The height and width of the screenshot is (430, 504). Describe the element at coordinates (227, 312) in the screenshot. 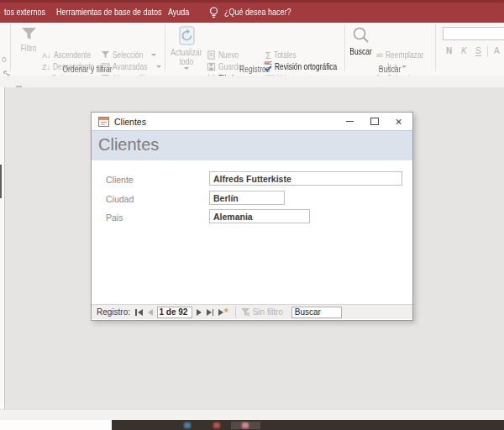

I see `new-record-star-icon: *` at that location.